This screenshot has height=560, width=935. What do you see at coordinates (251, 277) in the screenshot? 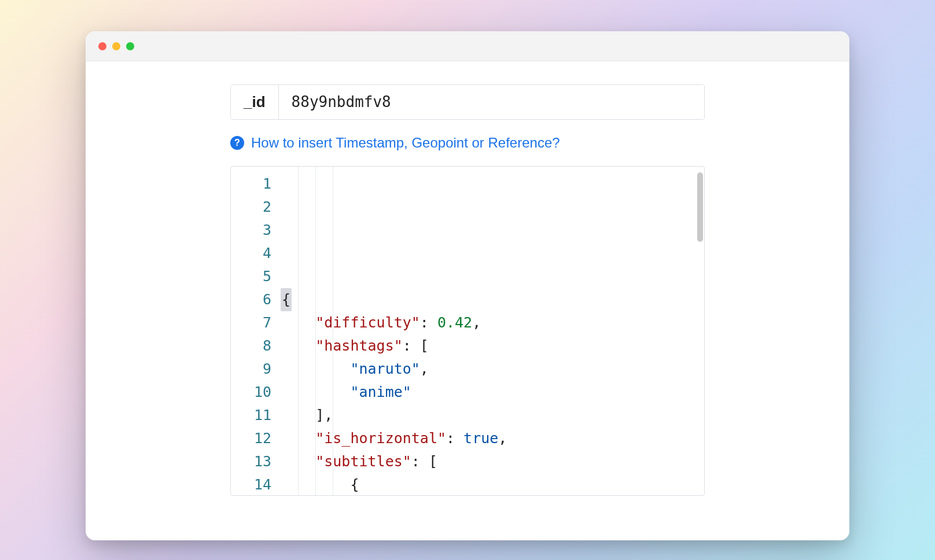
I see `line-number: 5` at bounding box center [251, 277].